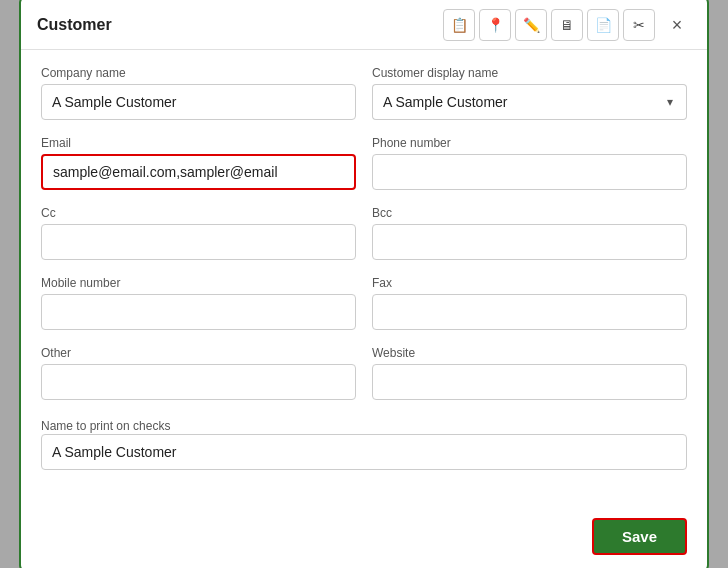 The image size is (728, 568). What do you see at coordinates (198, 353) in the screenshot?
I see `other-label: Other` at bounding box center [198, 353].